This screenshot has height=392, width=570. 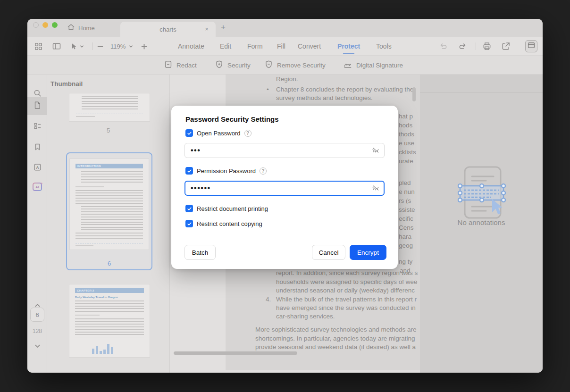 What do you see at coordinates (268, 299) in the screenshot?
I see `document-list-number: 4.` at bounding box center [268, 299].